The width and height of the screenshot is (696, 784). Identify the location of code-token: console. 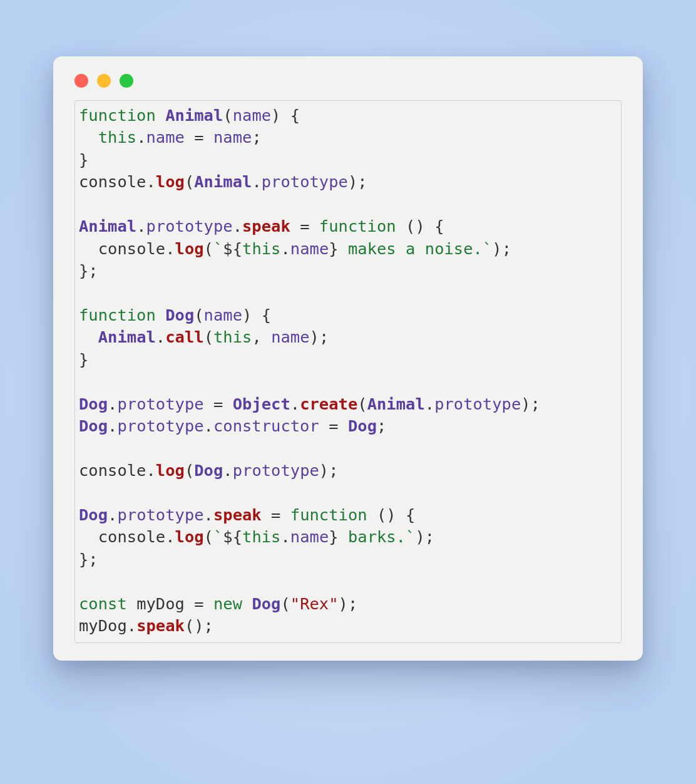
(131, 249).